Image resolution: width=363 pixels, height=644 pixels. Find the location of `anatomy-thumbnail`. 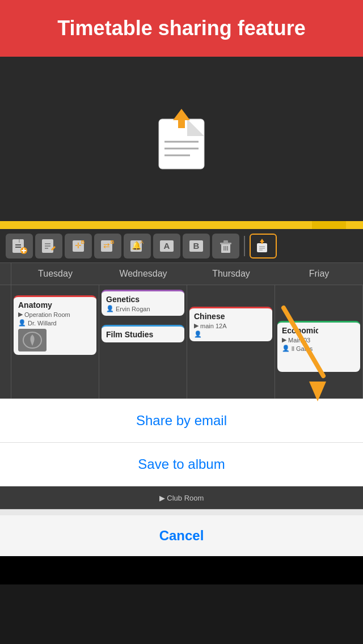

anatomy-thumbnail is located at coordinates (32, 340).